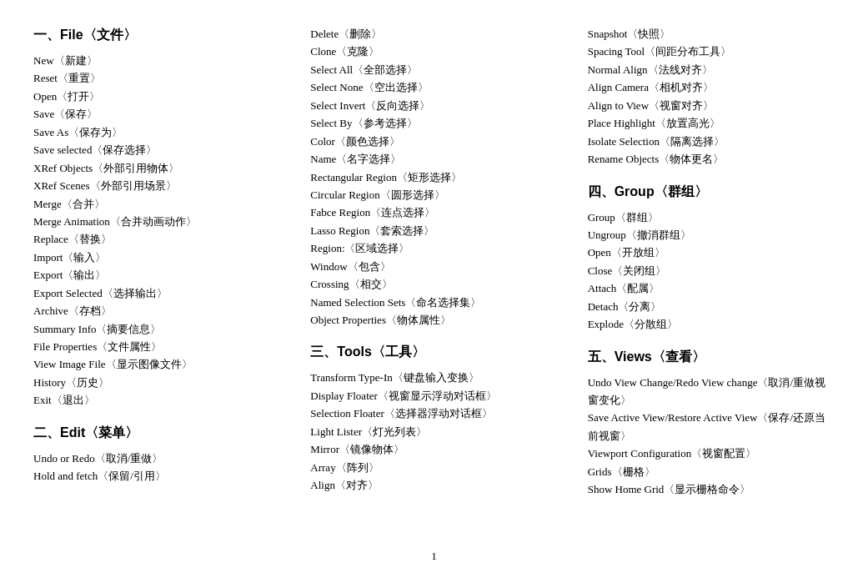 This screenshot has width=868, height=588. Describe the element at coordinates (157, 347) in the screenshot. I see `menu-item: File Properties〈文件属性〉` at that location.